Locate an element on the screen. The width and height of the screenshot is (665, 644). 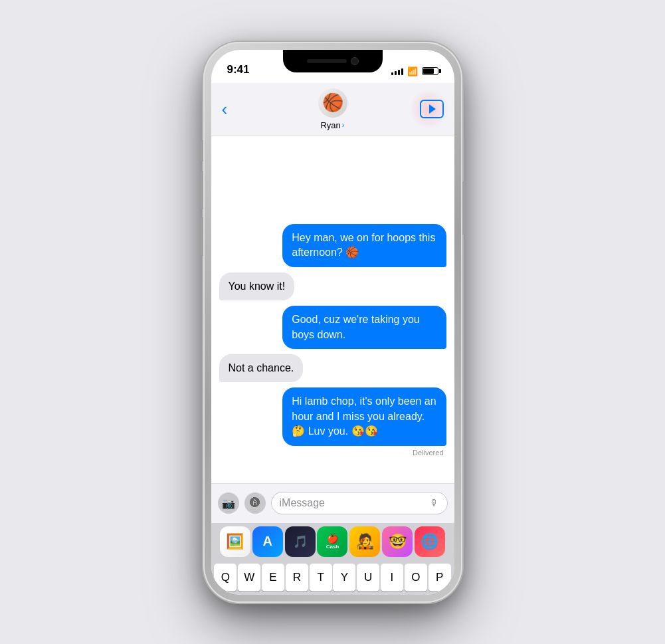
status-time: 9:41 is located at coordinates (238, 70).